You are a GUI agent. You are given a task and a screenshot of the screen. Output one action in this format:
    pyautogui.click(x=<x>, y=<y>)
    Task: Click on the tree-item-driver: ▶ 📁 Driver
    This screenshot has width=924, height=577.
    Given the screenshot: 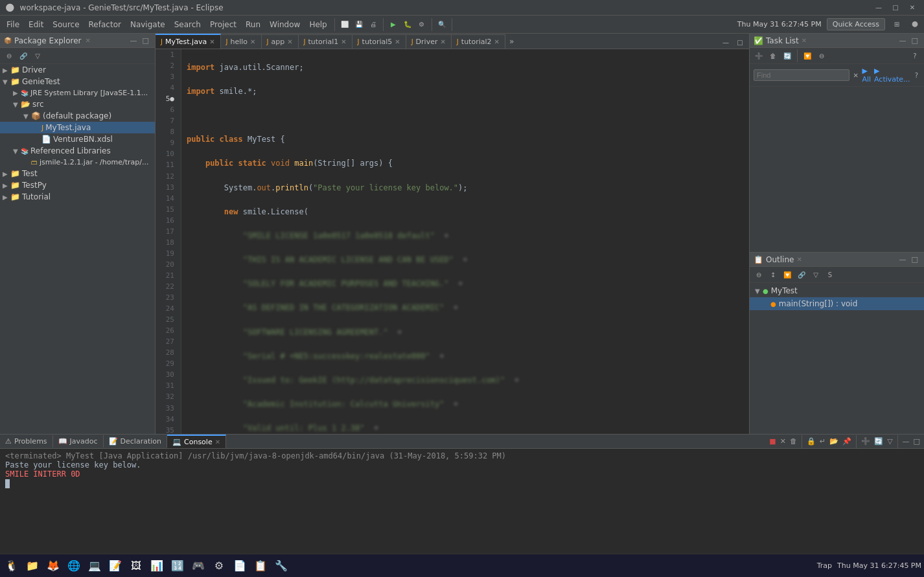 What is the action you would take?
    pyautogui.click(x=78, y=70)
    